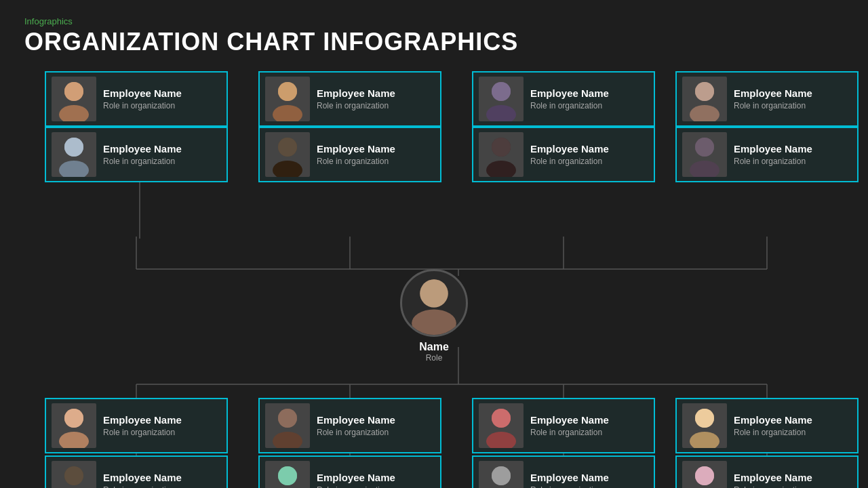 Image resolution: width=868 pixels, height=488 pixels. Describe the element at coordinates (356, 426) in the screenshot. I see `emp-info-b2: Employee Name Role in organization` at that location.